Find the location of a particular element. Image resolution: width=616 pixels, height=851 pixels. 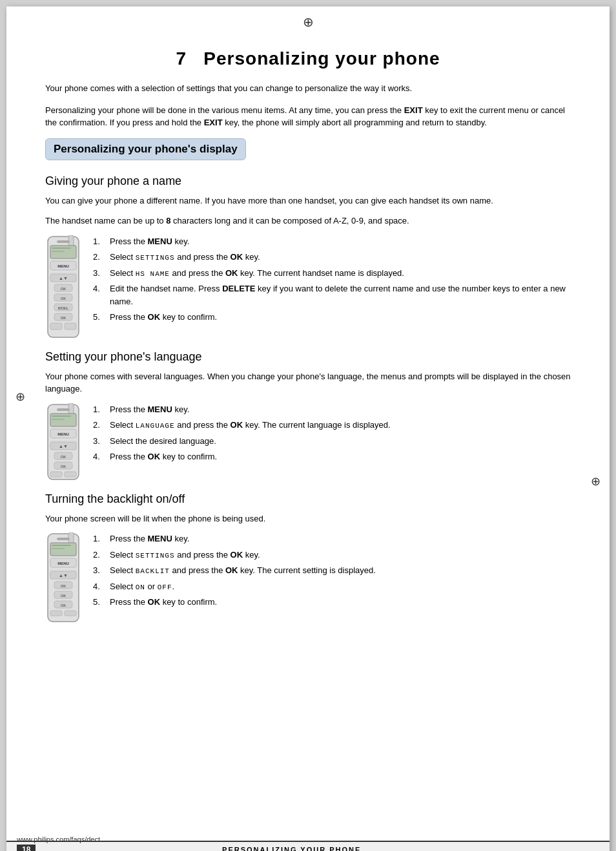

giving-name-para-2: The handset name can be up to 8 characte… is located at coordinates (308, 221).